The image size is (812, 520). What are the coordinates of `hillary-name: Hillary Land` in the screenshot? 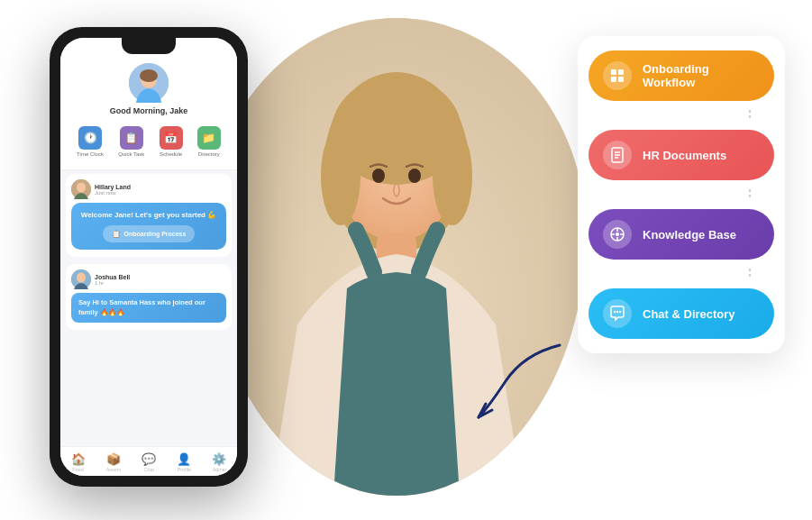 It's located at (113, 187).